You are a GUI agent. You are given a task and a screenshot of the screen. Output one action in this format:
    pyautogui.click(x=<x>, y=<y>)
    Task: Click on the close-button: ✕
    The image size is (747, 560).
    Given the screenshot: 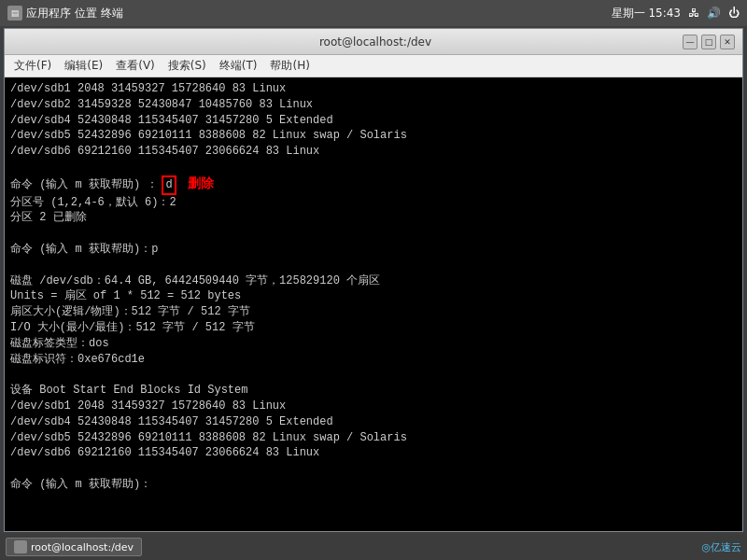 What is the action you would take?
    pyautogui.click(x=727, y=42)
    